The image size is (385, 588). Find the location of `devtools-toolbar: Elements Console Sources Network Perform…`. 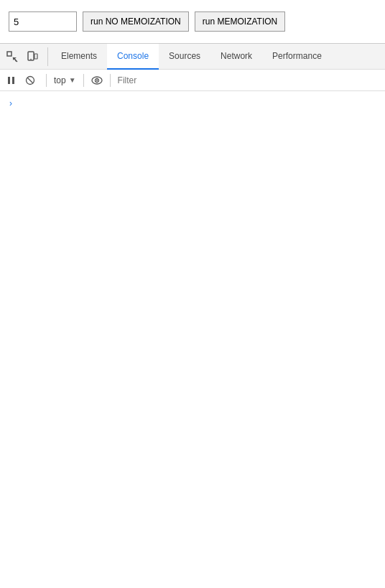

devtools-toolbar: Elements Console Sources Network Perform… is located at coordinates (192, 57).